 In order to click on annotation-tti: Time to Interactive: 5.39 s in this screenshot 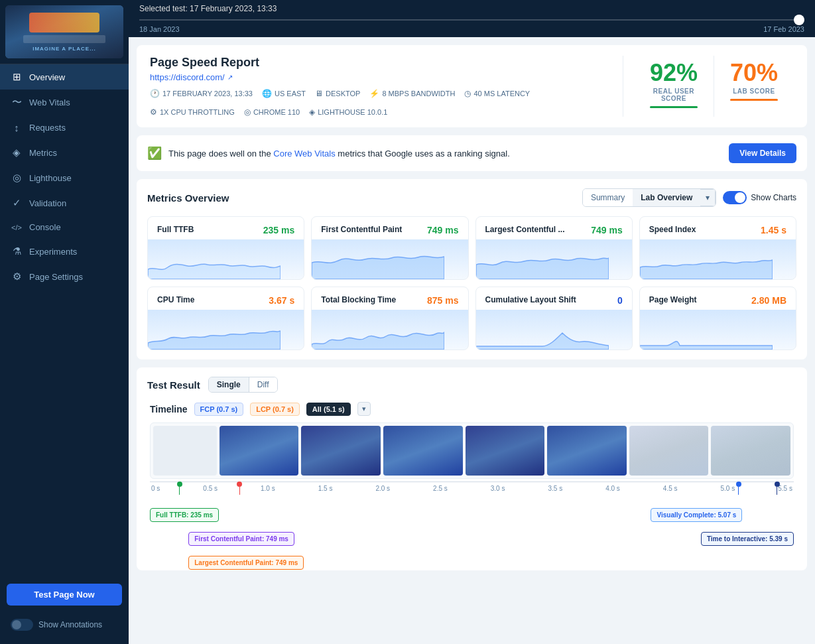, I will do `click(747, 539)`.